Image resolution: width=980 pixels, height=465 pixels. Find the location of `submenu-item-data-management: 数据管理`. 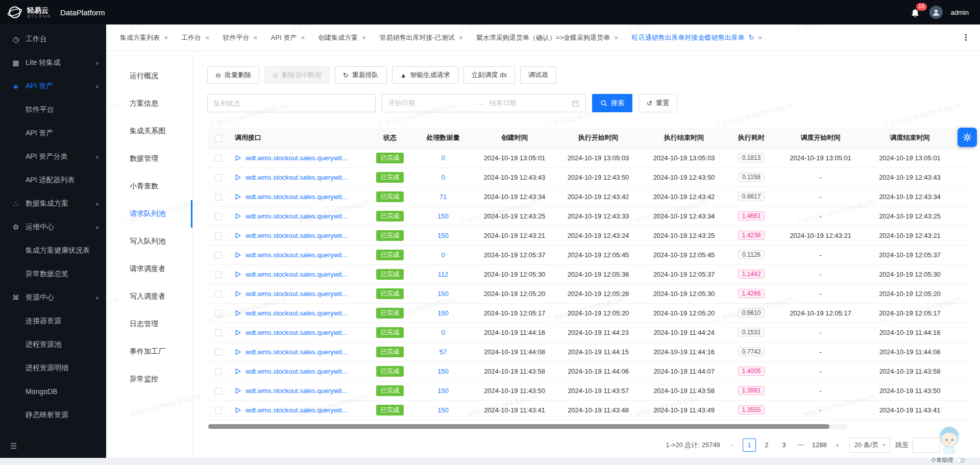

submenu-item-data-management: 数据管理 is located at coordinates (149, 159).